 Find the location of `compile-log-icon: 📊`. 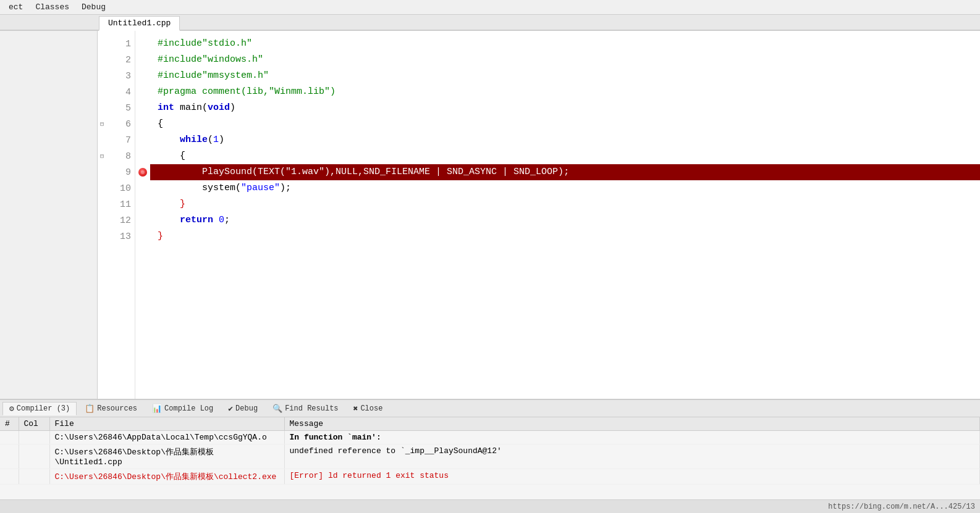

compile-log-icon: 📊 is located at coordinates (157, 409).